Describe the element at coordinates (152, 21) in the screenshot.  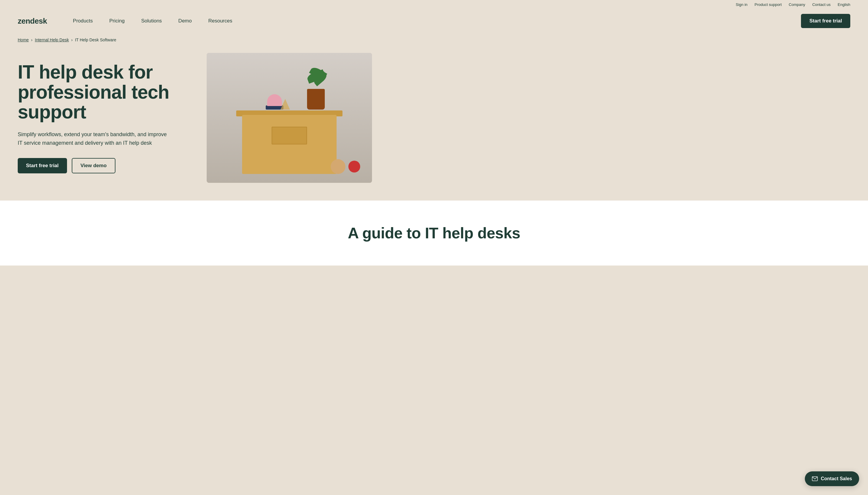
I see `nav-solutions: Solutions` at that location.